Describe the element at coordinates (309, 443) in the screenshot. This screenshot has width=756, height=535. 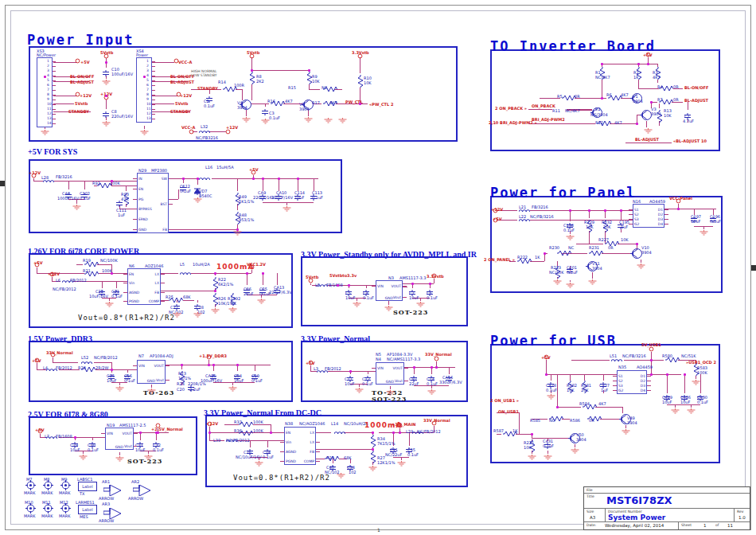
I see `ic-pin-lx: LX` at that location.